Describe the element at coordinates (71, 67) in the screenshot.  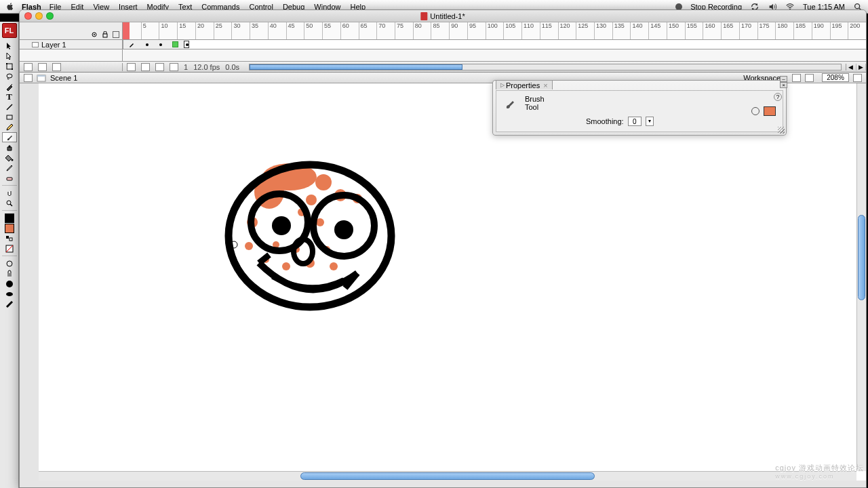
I see `layer-buttons` at that location.